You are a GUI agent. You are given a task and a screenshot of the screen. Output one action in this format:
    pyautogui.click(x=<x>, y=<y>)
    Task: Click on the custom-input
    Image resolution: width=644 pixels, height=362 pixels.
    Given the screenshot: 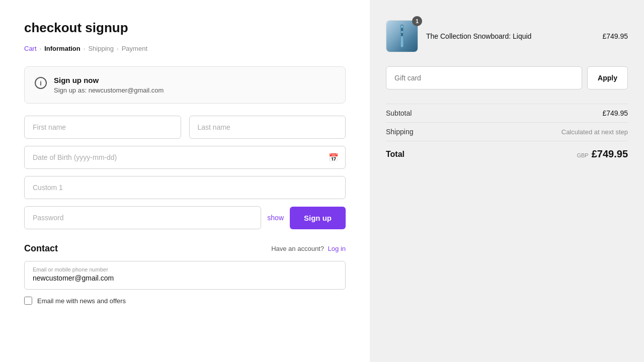 What is the action you would take?
    pyautogui.click(x=185, y=188)
    